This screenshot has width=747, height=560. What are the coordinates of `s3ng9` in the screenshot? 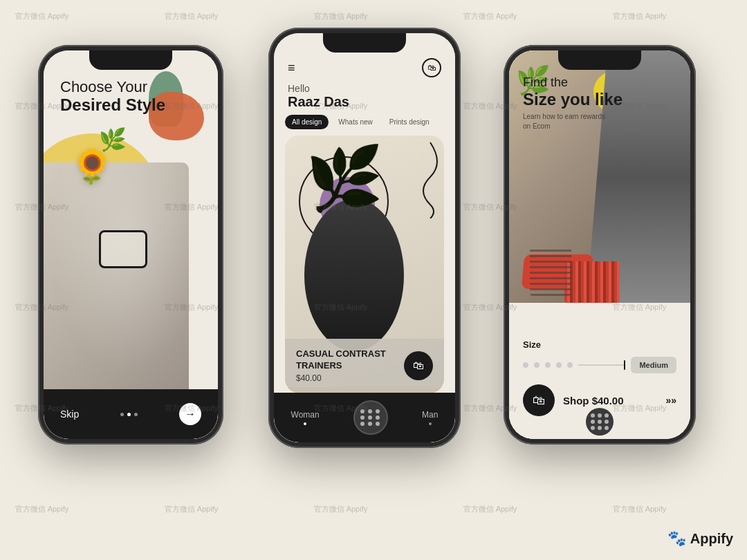 It's located at (607, 428).